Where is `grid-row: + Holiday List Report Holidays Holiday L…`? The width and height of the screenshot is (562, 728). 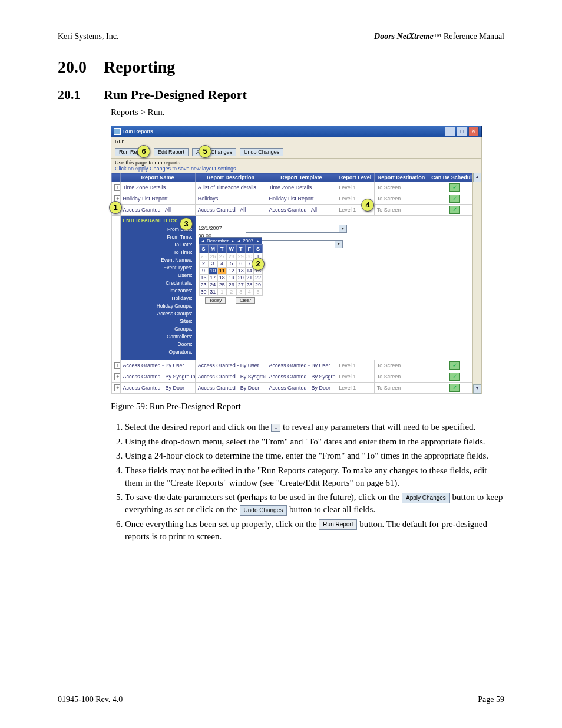 grid-row: + Holiday List Report Holidays Holiday L… is located at coordinates (297, 199).